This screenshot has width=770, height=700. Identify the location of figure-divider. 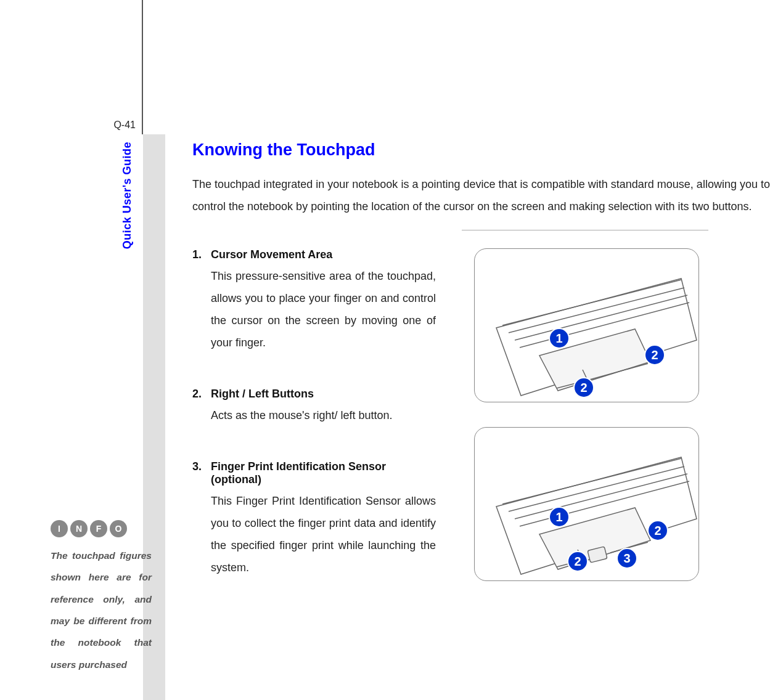
(585, 230).